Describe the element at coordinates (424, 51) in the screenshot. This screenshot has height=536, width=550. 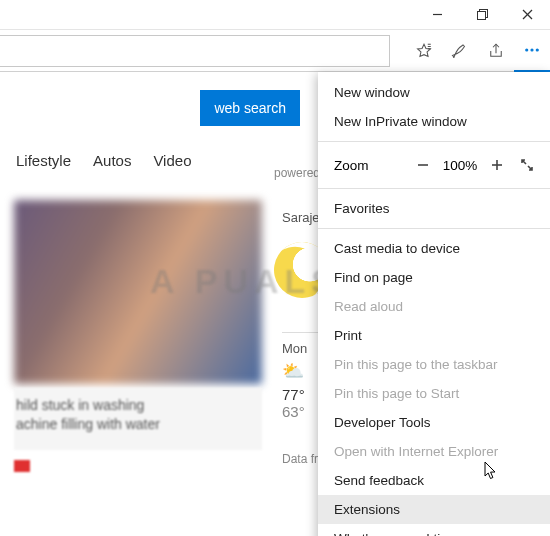
I see `favorites-star-icon` at that location.